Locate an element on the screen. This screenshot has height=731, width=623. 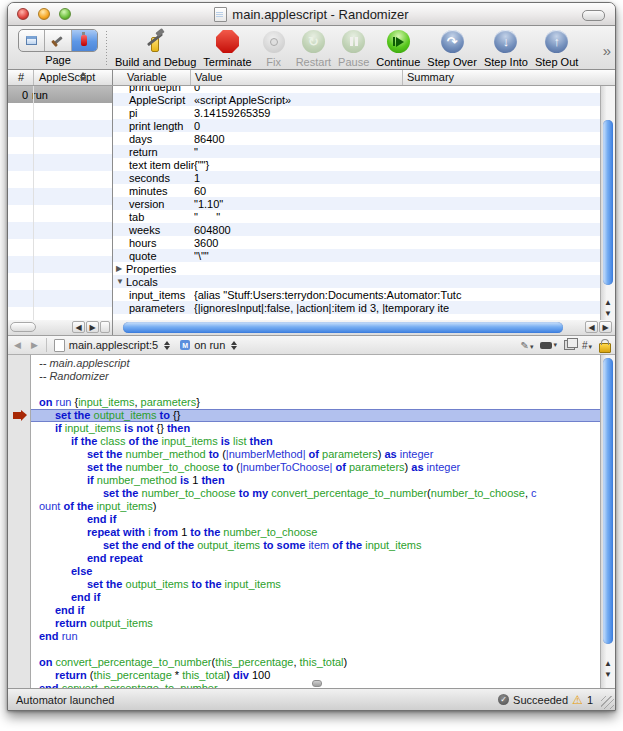
code-line: end run is located at coordinates (316, 636).